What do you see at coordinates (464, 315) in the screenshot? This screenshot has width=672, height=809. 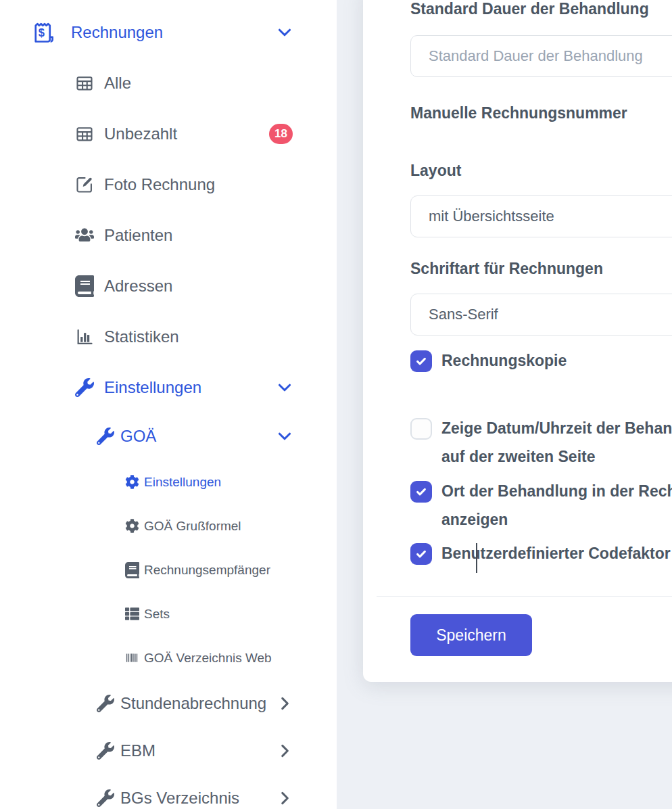 I see `invoice-font-select-value: Sans-Serif` at bounding box center [464, 315].